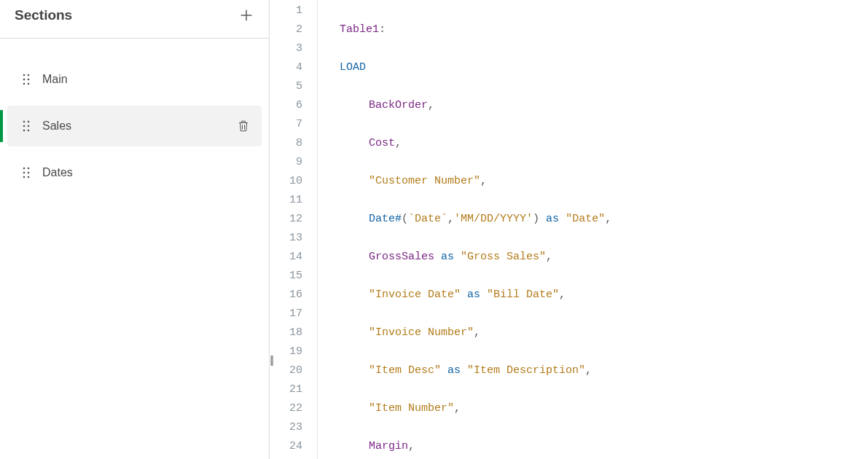  What do you see at coordinates (293, 144) in the screenshot?
I see `line-number: 8` at bounding box center [293, 144].